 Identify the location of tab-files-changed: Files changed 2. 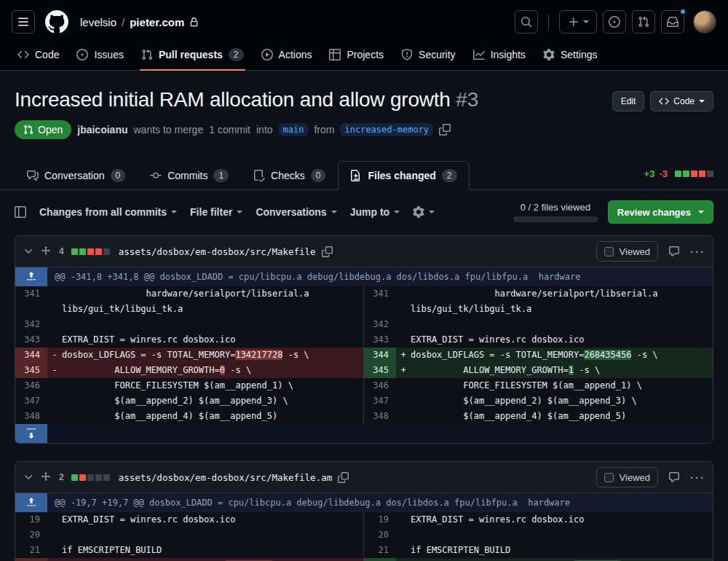
(403, 176).